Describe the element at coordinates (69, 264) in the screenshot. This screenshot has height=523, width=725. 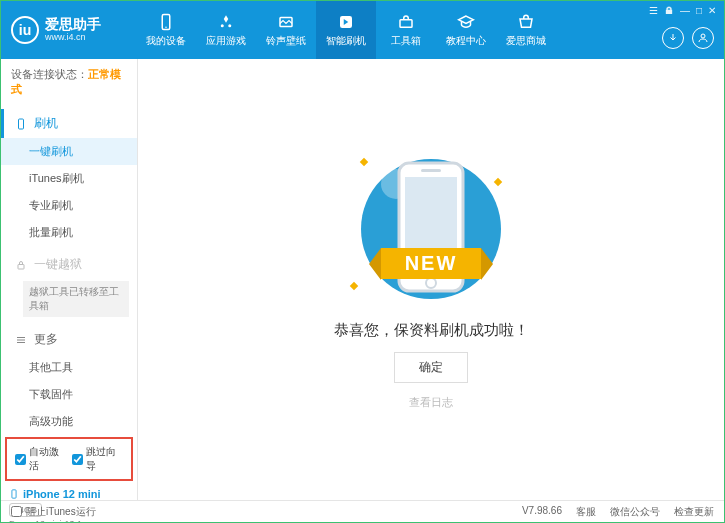
I see `section-jailbreak: 一键越狱` at that location.